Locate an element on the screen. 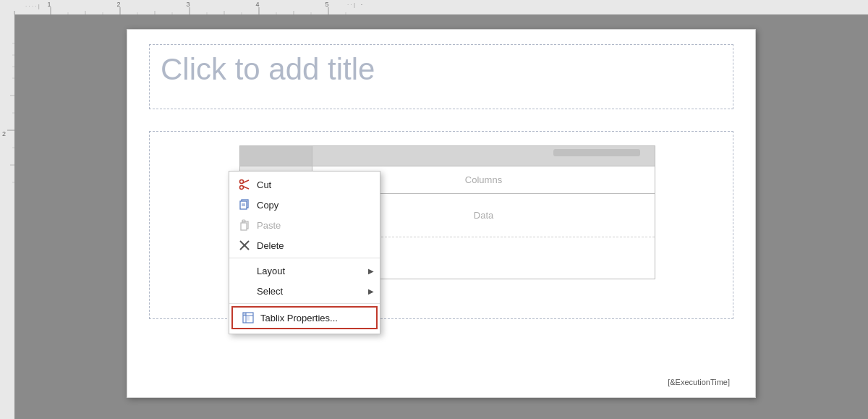 This screenshot has height=419, width=868. menu-item-select: Select is located at coordinates (305, 291).